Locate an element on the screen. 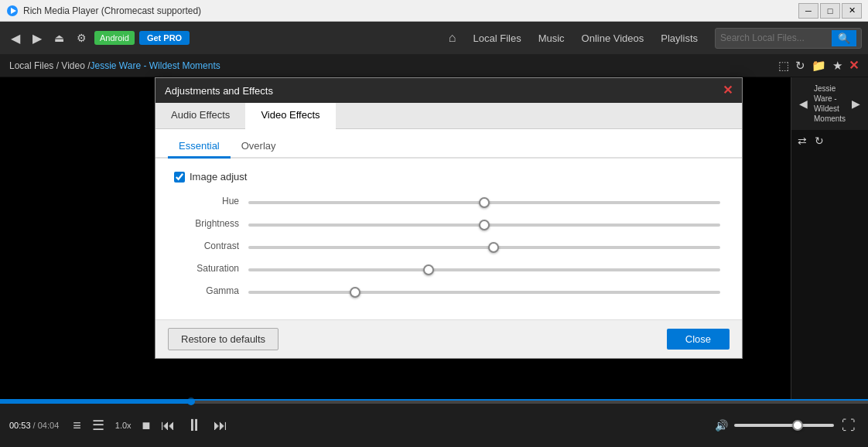 The width and height of the screenshot is (868, 447). app-title: Rich Media Player (Chromecast supported) is located at coordinates (410, 11).